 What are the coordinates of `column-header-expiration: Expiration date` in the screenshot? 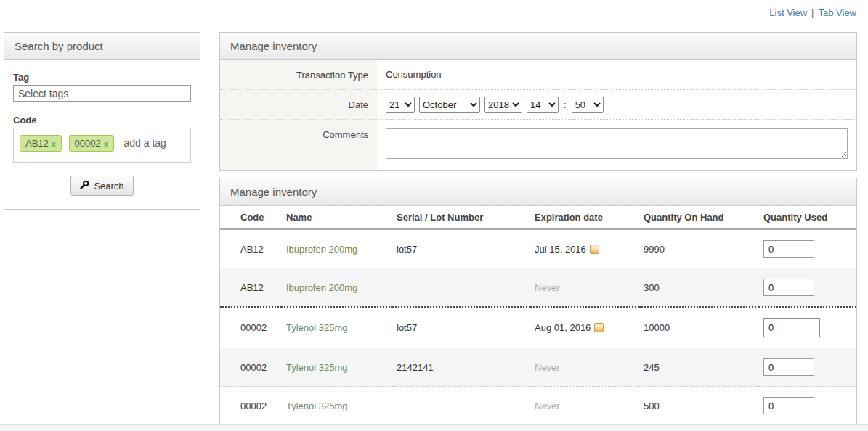 It's located at (585, 218).